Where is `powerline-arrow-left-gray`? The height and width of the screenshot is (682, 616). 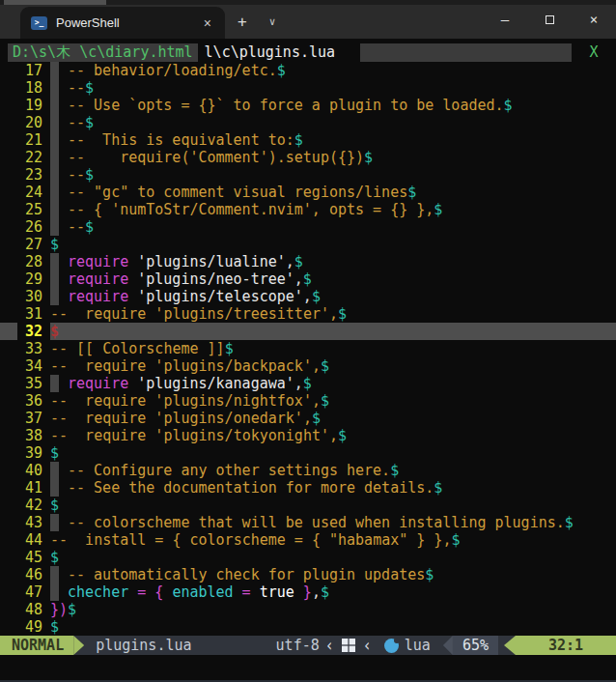
powerline-arrow-left-gray is located at coordinates (448, 645).